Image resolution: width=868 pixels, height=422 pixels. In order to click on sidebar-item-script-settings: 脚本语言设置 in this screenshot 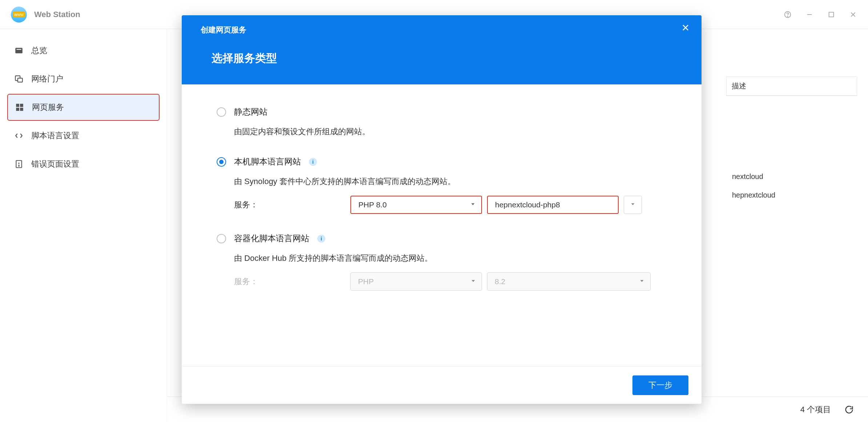, I will do `click(84, 136)`.